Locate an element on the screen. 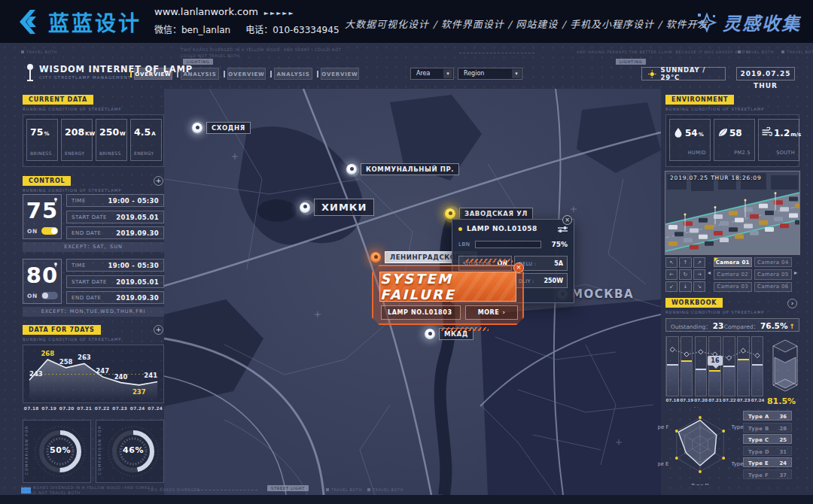  env-south: 1.2m/sSOUTH is located at coordinates (778, 140).